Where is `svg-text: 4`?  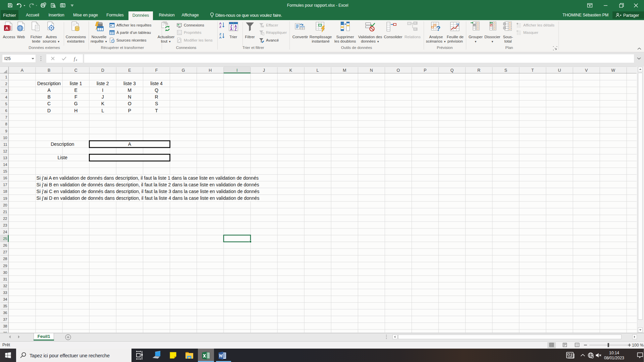 svg-text: 4 is located at coordinates (6, 97).